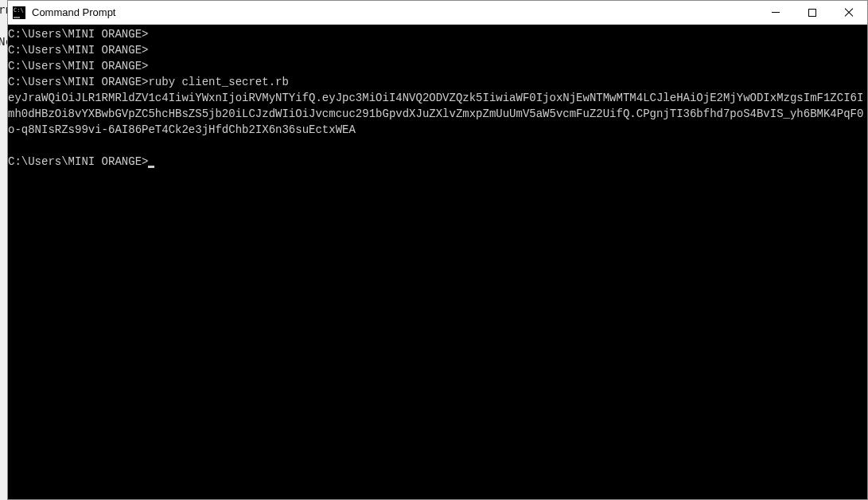  What do you see at coordinates (438, 50) in the screenshot?
I see `prompt-line-2: C:\Users\MINI ORANGE>` at bounding box center [438, 50].